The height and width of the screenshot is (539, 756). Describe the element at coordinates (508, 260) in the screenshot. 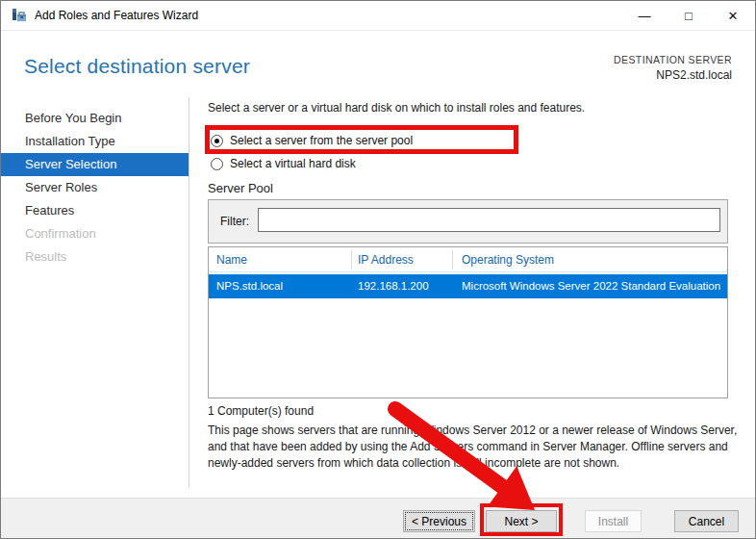

I see `column-header-operating-system: Operating System` at that location.